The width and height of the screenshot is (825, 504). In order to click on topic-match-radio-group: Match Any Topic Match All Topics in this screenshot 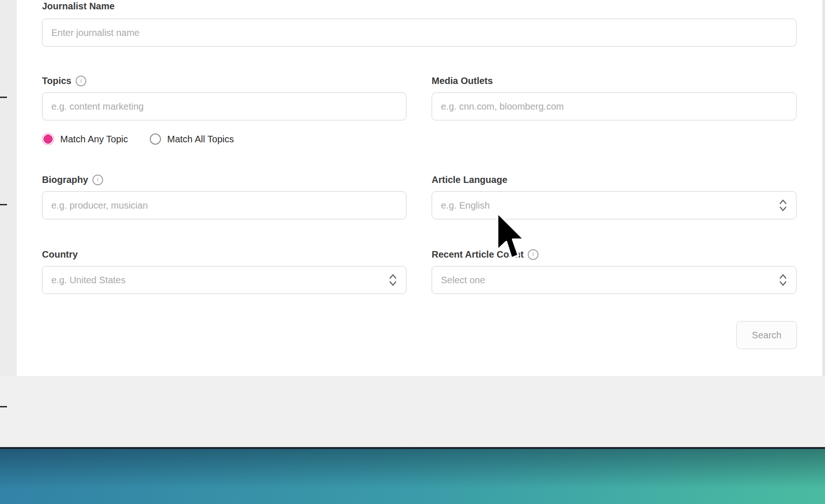, I will do `click(138, 139)`.